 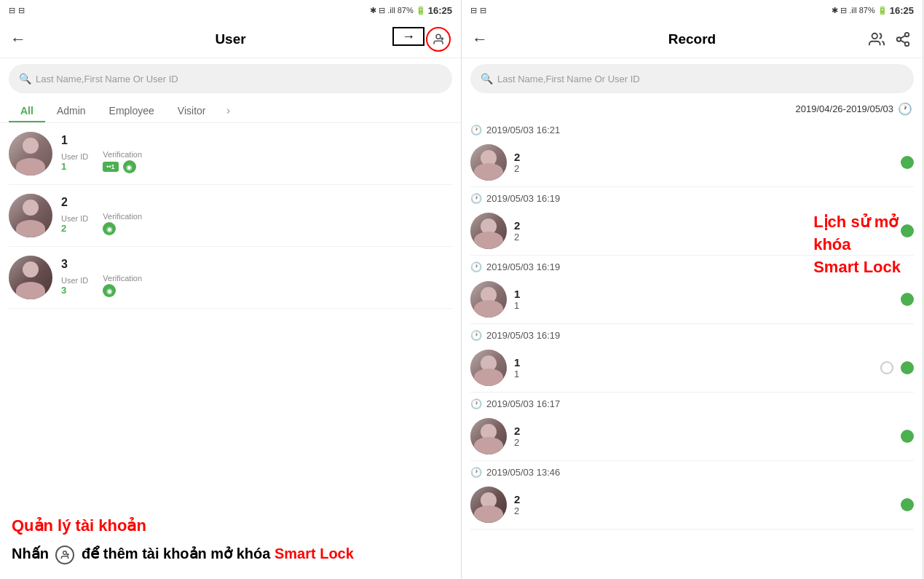 I want to click on user-2-verification-group: Verification ◉, so click(x=122, y=224).